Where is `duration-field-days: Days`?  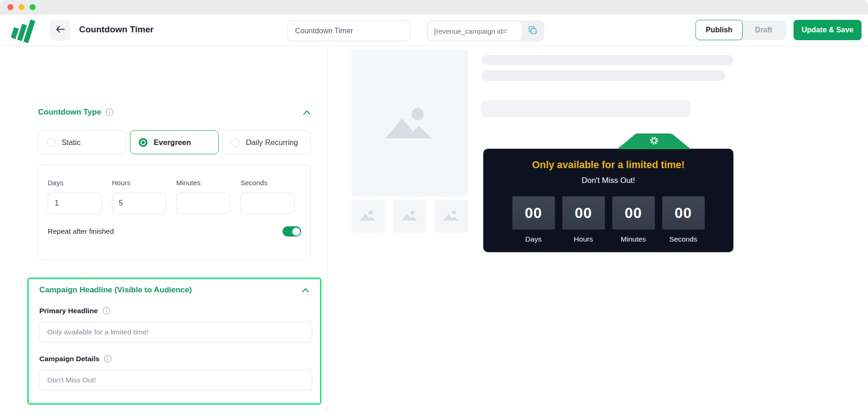
duration-field-days: Days is located at coordinates (75, 196).